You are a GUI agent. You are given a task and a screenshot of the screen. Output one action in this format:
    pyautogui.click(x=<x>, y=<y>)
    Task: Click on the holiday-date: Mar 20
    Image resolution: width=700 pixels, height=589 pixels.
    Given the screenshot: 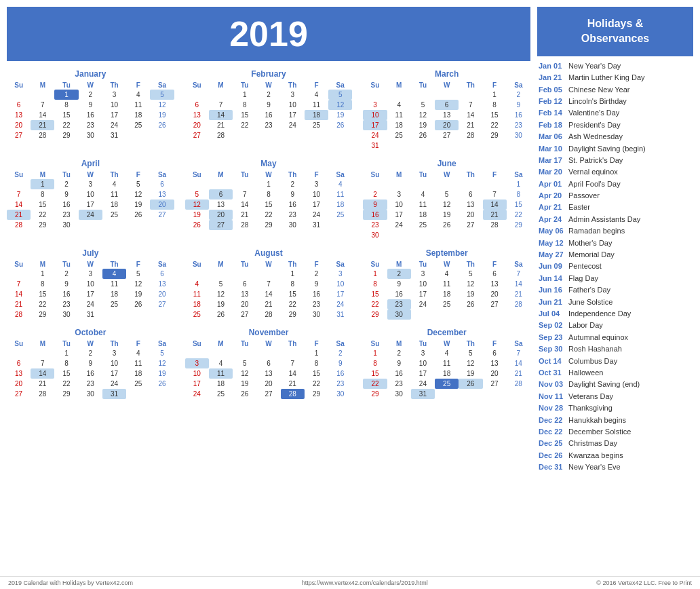 What is the action you would take?
    pyautogui.click(x=552, y=172)
    